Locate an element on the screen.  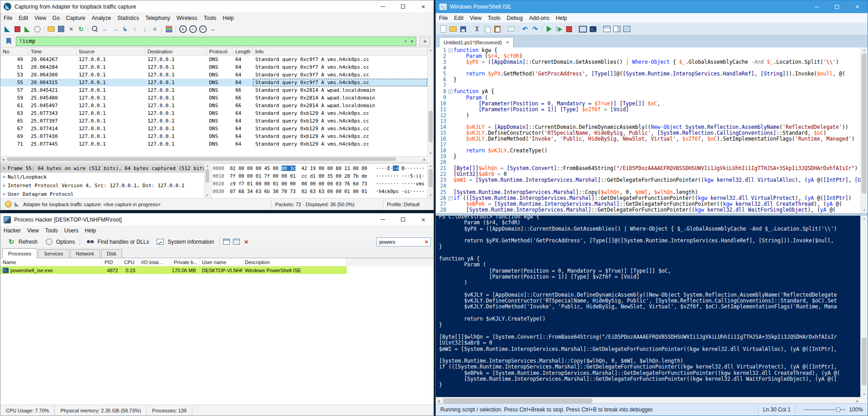
script-tab: Untitled1.ps1*(Recovered) × is located at coordinates (476, 43).